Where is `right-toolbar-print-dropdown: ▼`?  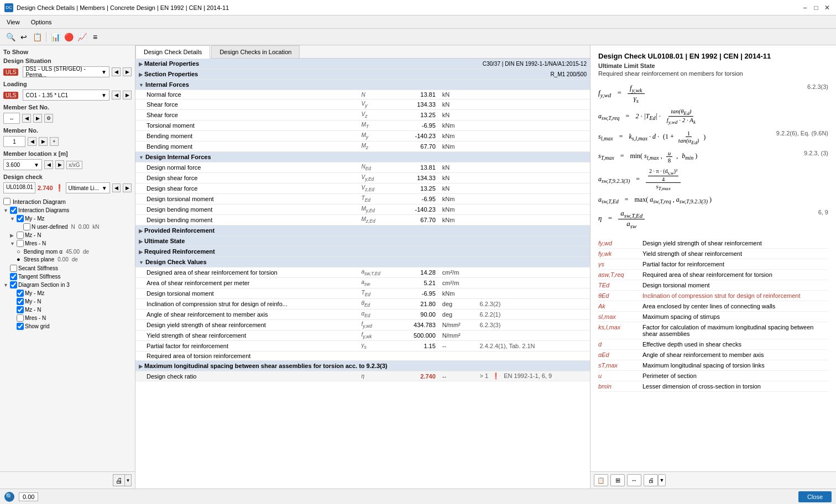 right-toolbar-print-dropdown: ▼ is located at coordinates (662, 480).